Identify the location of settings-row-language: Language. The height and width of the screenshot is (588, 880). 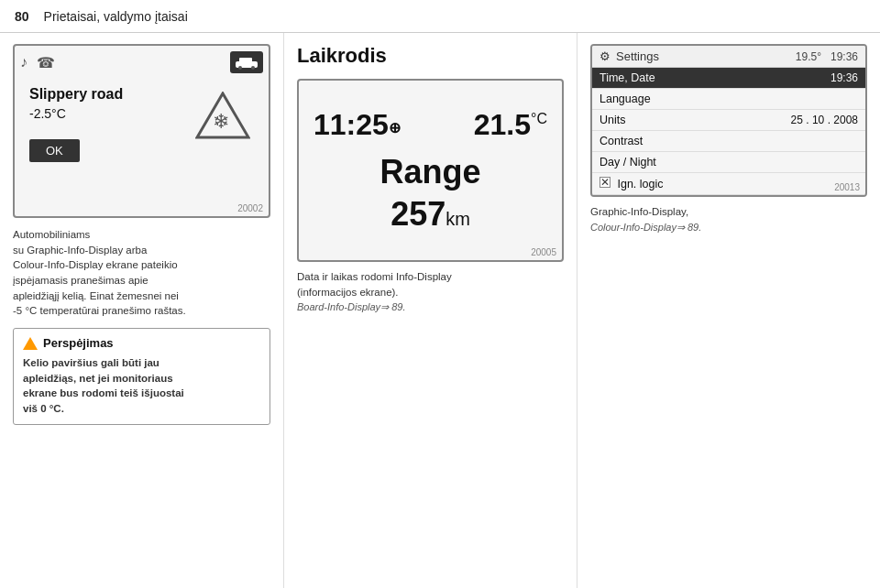
(729, 99).